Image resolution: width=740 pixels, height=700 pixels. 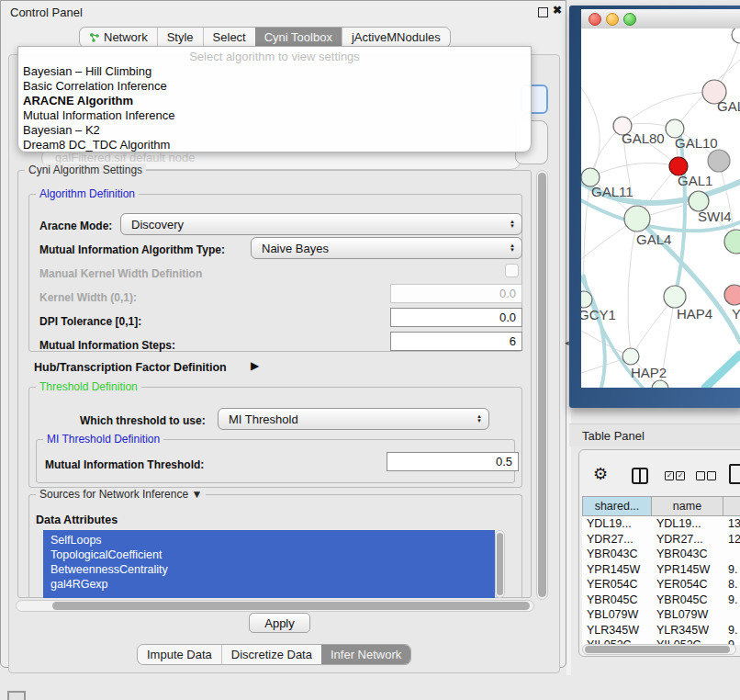 What do you see at coordinates (661, 524) in the screenshot?
I see `table-row: YDL19...YDL19...13` at bounding box center [661, 524].